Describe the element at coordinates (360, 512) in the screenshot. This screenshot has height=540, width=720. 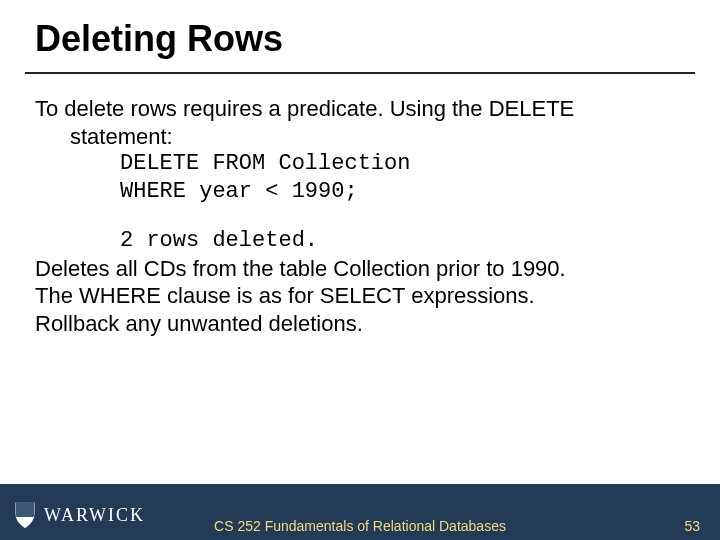
I see `footer-bar: WARWICK CS 252 Fundamentals of Relationa…` at that location.